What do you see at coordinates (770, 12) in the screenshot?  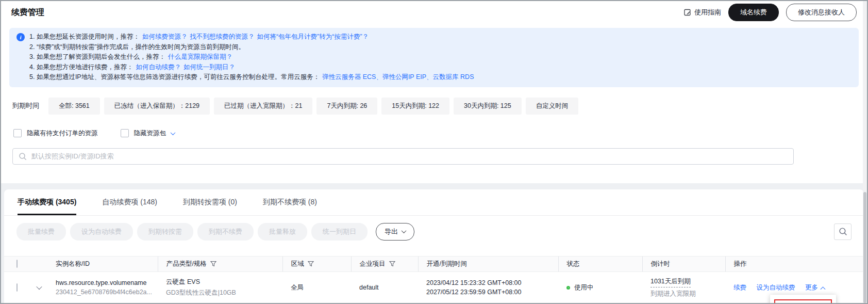 I see `header-actions: 使用指南 域名续费 修改消息接收人` at bounding box center [770, 12].